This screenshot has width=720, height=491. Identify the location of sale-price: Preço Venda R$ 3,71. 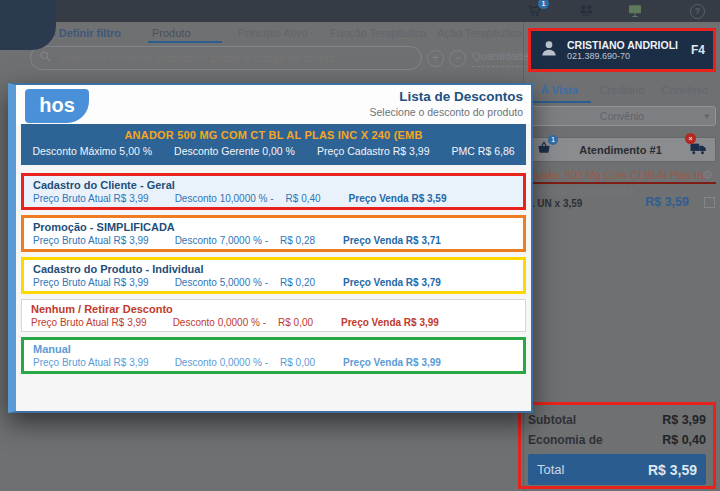
(392, 240).